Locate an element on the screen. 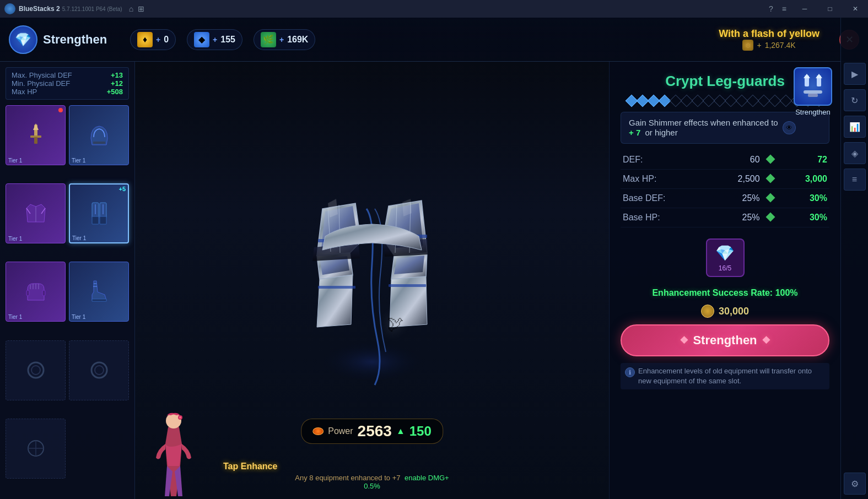 The height and width of the screenshot is (499, 868). window-close-button: ✕ is located at coordinates (855, 9).